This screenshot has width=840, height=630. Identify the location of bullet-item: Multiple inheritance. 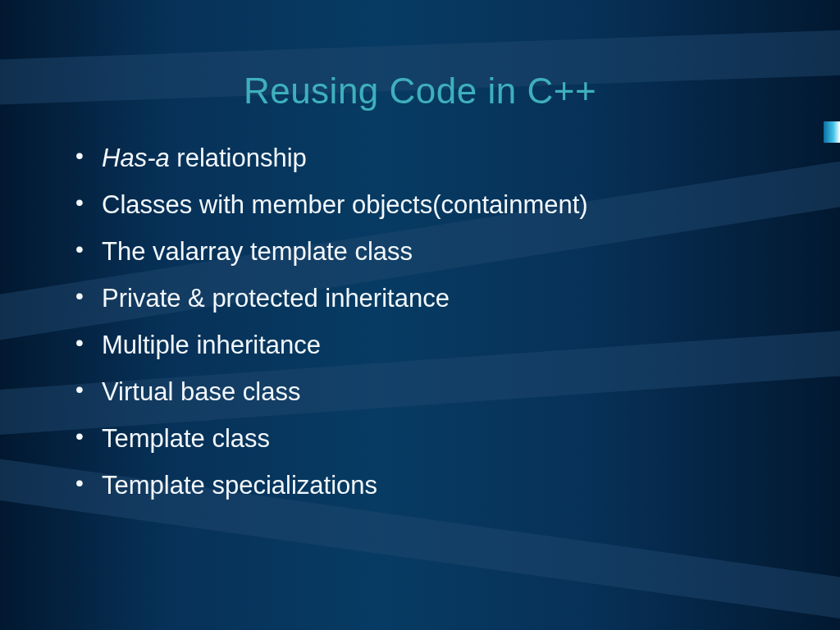
(433, 345).